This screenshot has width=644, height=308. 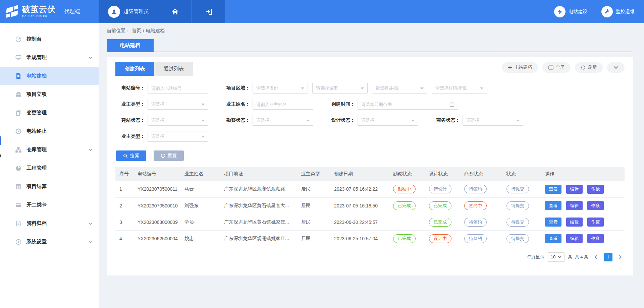 I want to click on briefcase-icon, so click(x=18, y=95).